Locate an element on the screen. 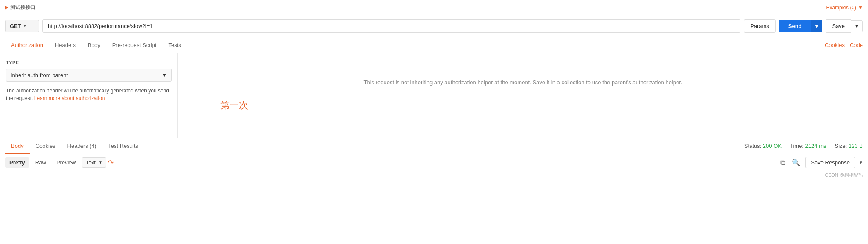 Image resolution: width=868 pixels, height=244 pixels. chinese-annotation: 第一次 is located at coordinates (540, 105).